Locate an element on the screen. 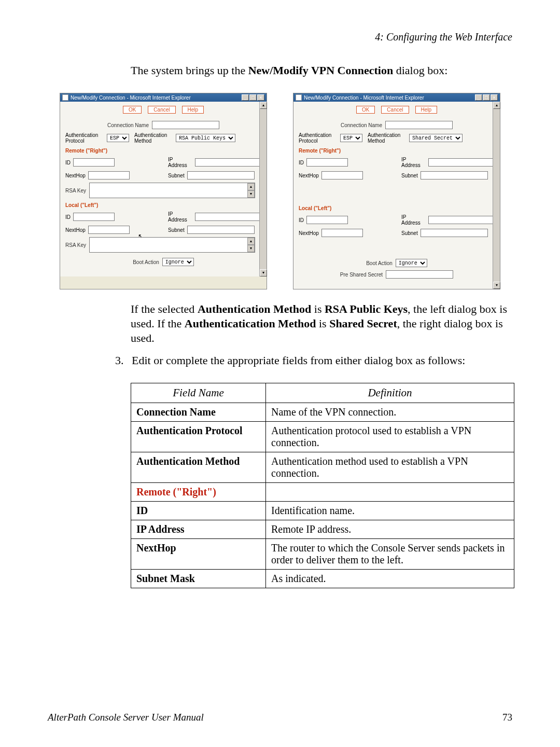  txt-bold: Shared Secret is located at coordinates (363, 324).